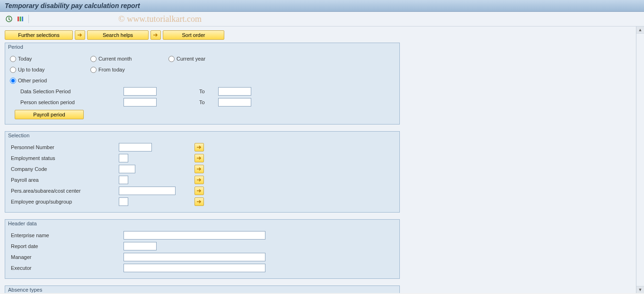  Describe the element at coordinates (130, 59) in the screenshot. I see `radio-current-month: Current month` at that location.